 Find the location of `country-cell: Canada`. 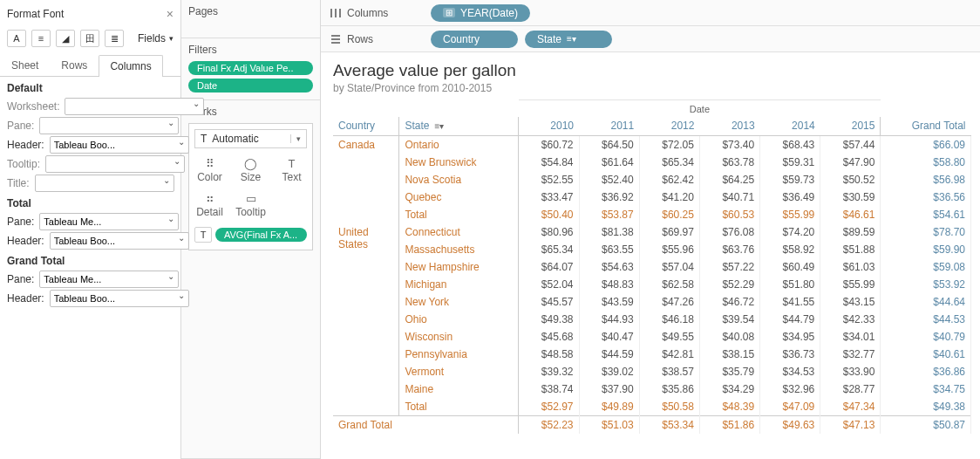

country-cell: Canada is located at coordinates (366, 180).